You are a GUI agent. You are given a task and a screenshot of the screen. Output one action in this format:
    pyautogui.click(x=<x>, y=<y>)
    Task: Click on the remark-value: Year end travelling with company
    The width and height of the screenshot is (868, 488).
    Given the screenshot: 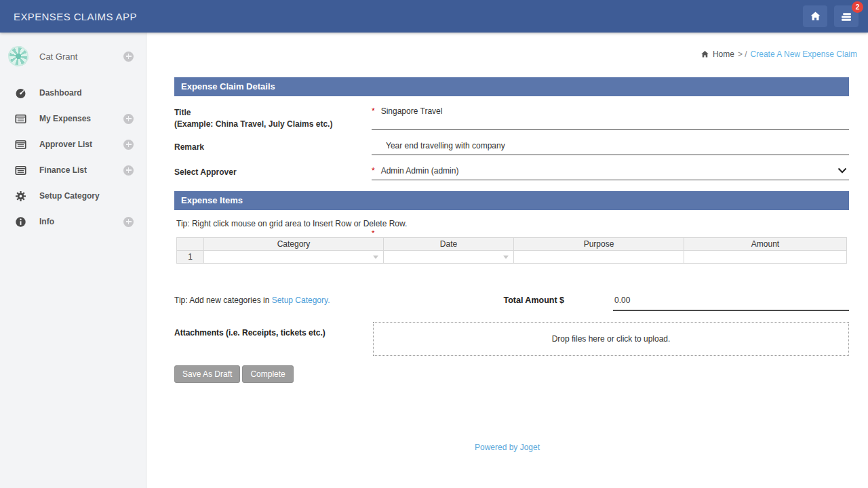 What is the action you would take?
    pyautogui.click(x=446, y=146)
    